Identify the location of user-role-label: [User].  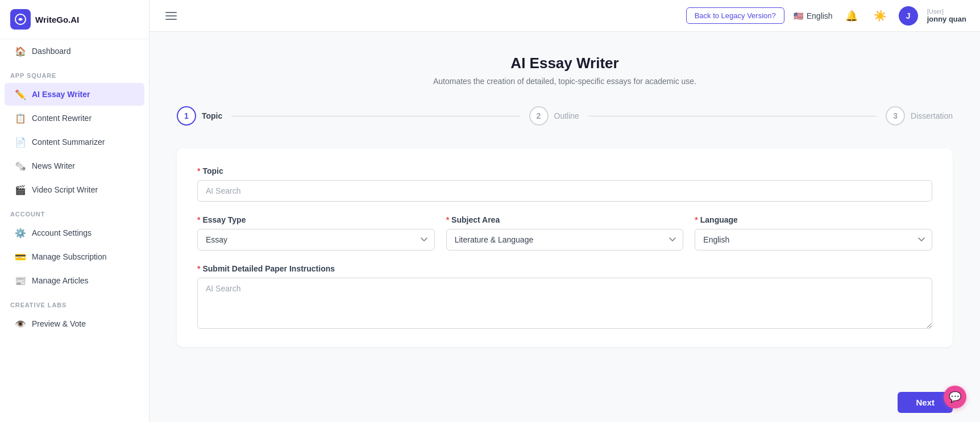
(947, 11).